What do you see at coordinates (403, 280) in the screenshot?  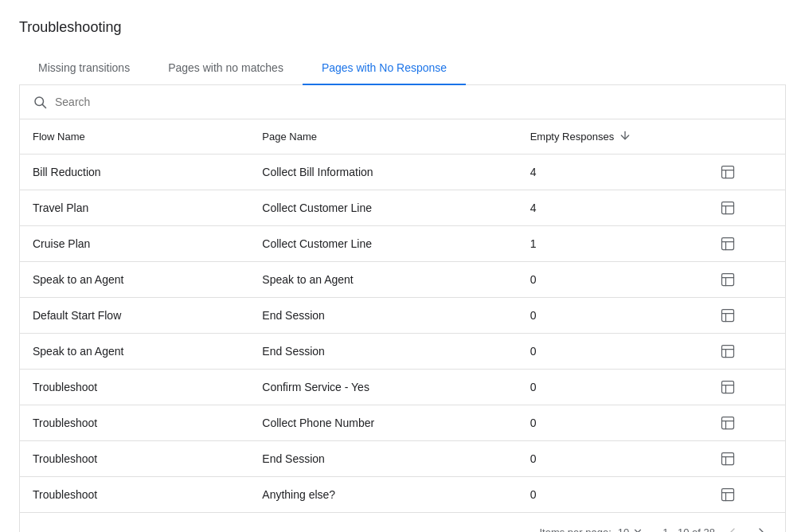 I see `table-row: Speak to an AgentSpeak to an Agent0` at bounding box center [403, 280].